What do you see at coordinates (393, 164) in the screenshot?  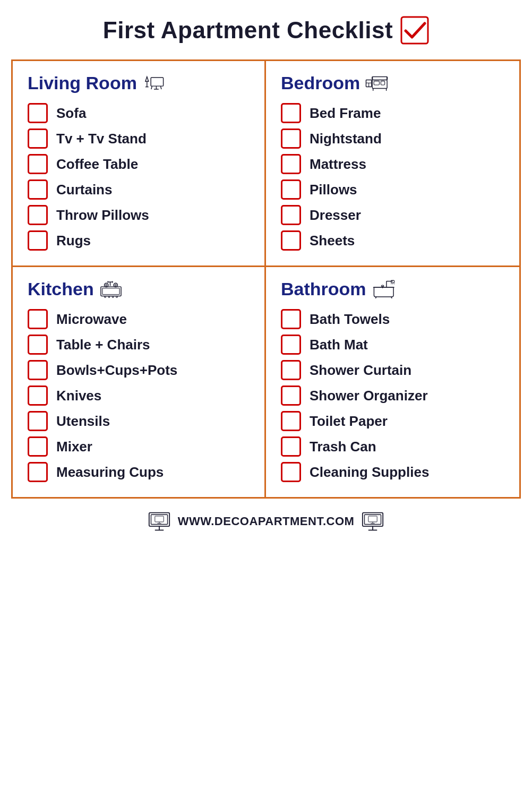 I see `bedroom-section: Bedroom` at bounding box center [393, 164].